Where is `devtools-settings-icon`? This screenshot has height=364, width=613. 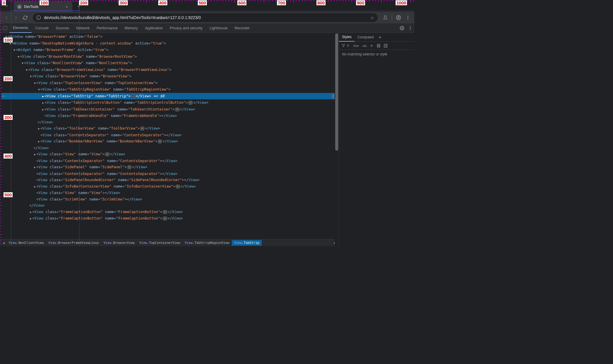
devtools-settings-icon is located at coordinates (402, 28).